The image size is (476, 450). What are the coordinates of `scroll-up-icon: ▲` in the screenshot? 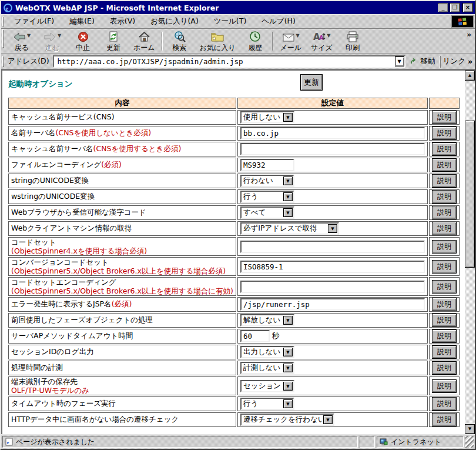 It's located at (470, 75).